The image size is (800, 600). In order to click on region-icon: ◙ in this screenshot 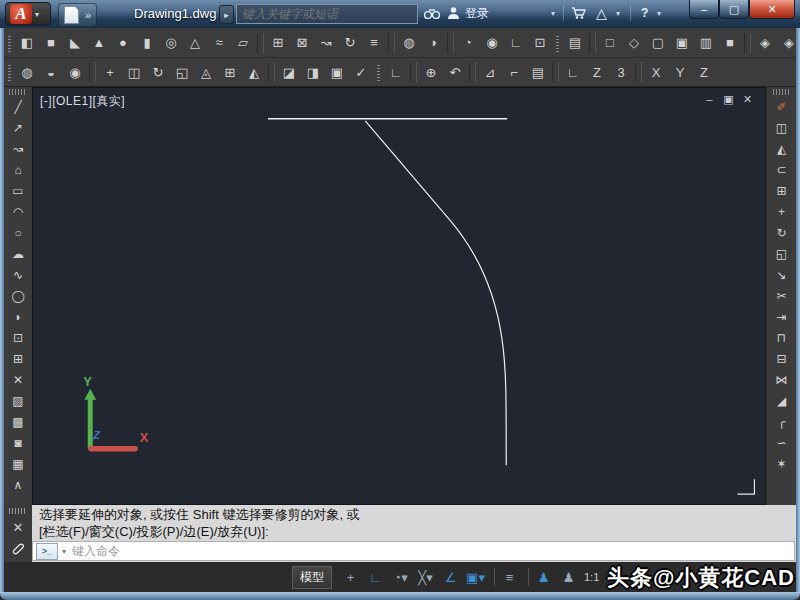, I will do `click(18, 442)`.